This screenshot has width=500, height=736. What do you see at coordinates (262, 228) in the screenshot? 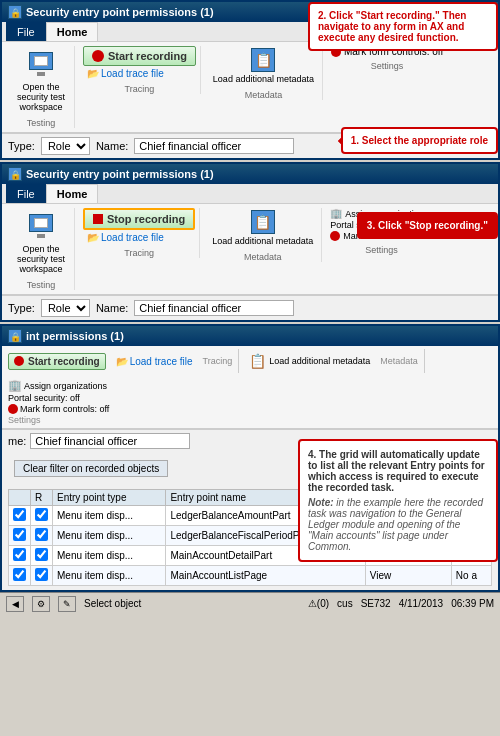
I see `load-additional-metadata-btn-2: 📋 Load additional metadata` at bounding box center [262, 228].